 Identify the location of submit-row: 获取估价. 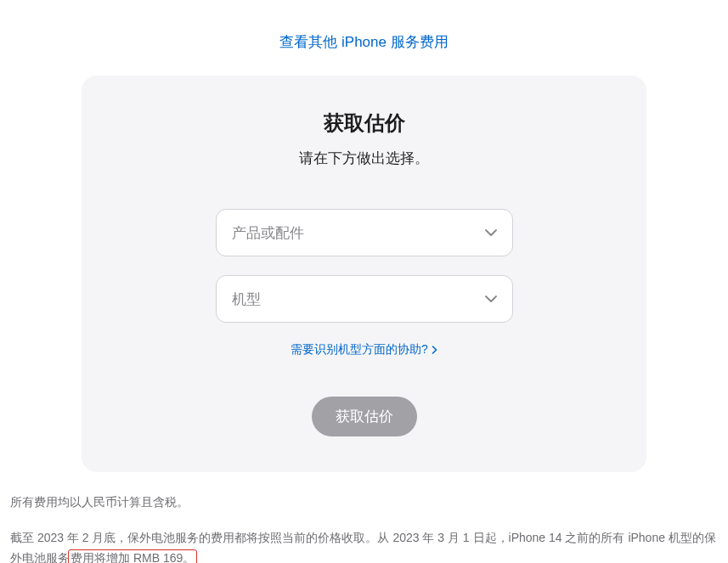
(364, 416).